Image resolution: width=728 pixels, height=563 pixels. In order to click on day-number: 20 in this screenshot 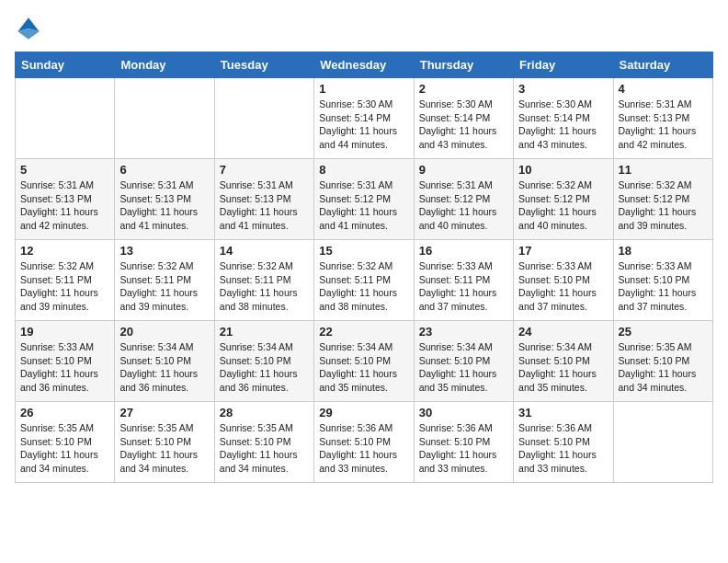, I will do `click(164, 331)`.